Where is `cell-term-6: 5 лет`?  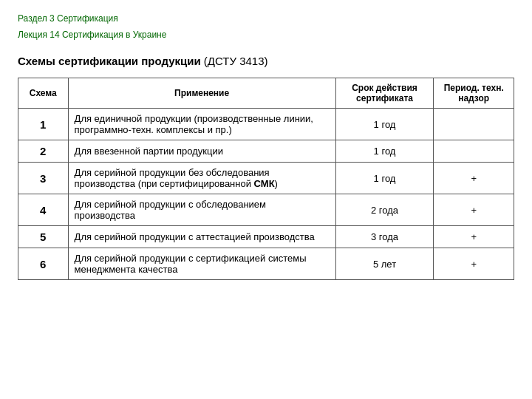
cell-term-6: 5 лет is located at coordinates (384, 265).